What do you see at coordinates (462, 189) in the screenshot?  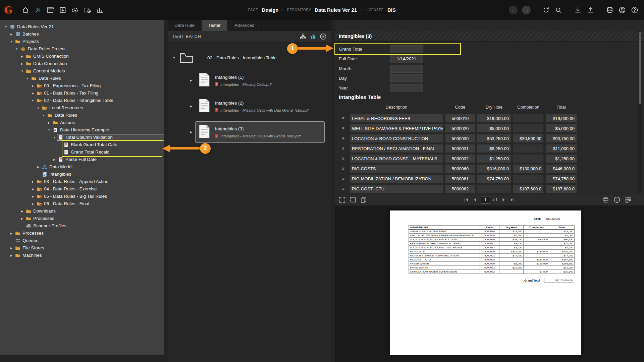 I see `table-row: ≡RIG COST -CTU5000062$187,600.0$187,600.…` at bounding box center [462, 189].